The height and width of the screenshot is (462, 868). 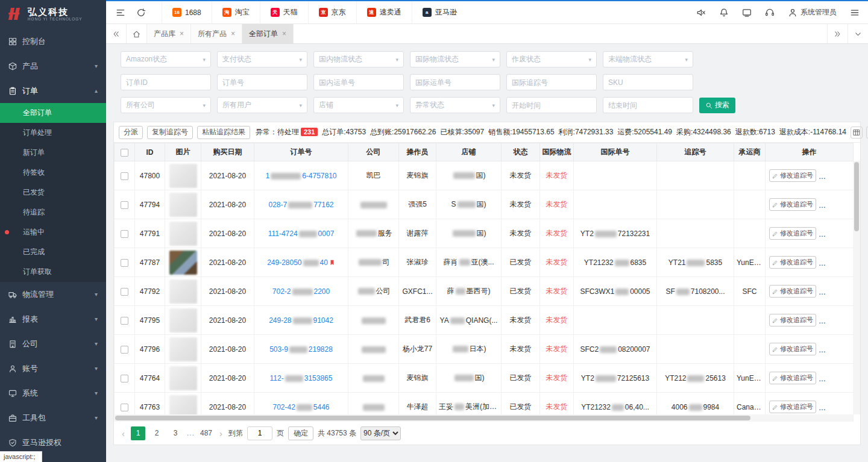 I want to click on sidebar-subitem-order-processing: 订单处理, so click(x=53, y=133).